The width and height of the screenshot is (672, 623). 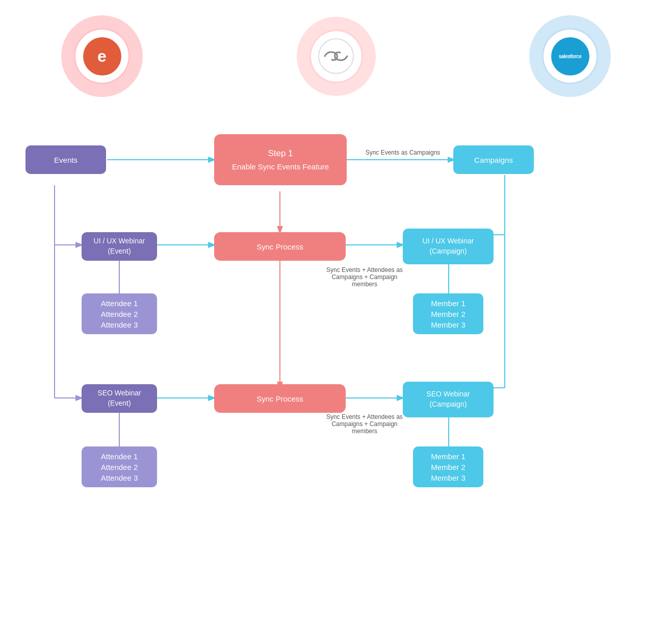 I want to click on step1-box: Step 1 Enable Sync Events Feature, so click(x=280, y=160).